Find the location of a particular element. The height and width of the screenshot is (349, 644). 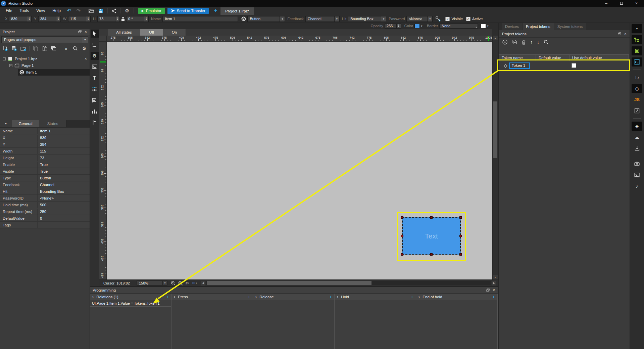

color-dropdown-arrow: ▼ is located at coordinates (422, 26).